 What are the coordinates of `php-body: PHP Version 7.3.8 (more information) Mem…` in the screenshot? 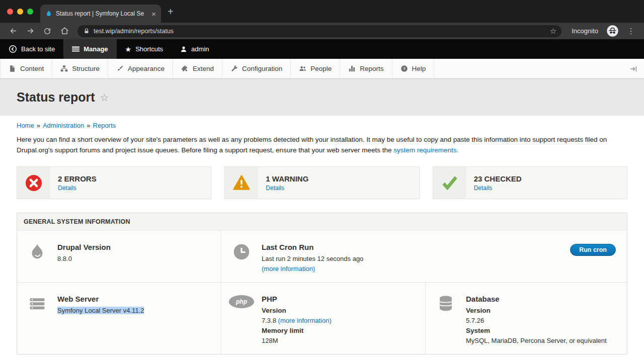 It's located at (343, 319).